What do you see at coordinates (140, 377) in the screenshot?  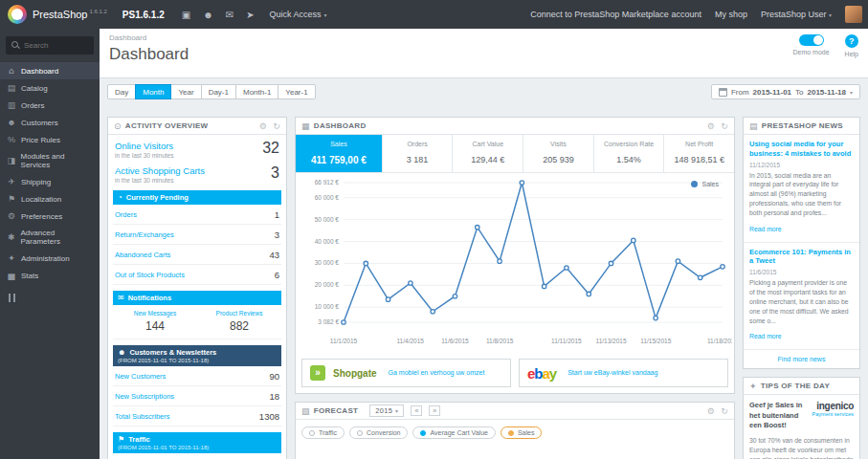 I see `stat-link: New Customers` at bounding box center [140, 377].